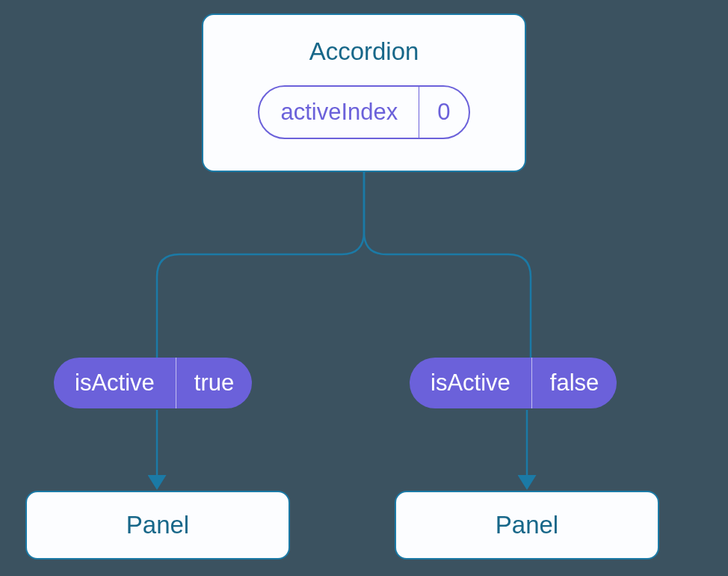 The width and height of the screenshot is (728, 576). Describe the element at coordinates (363, 112) in the screenshot. I see `state-pill-activeindex: activeIndex 0` at that location.